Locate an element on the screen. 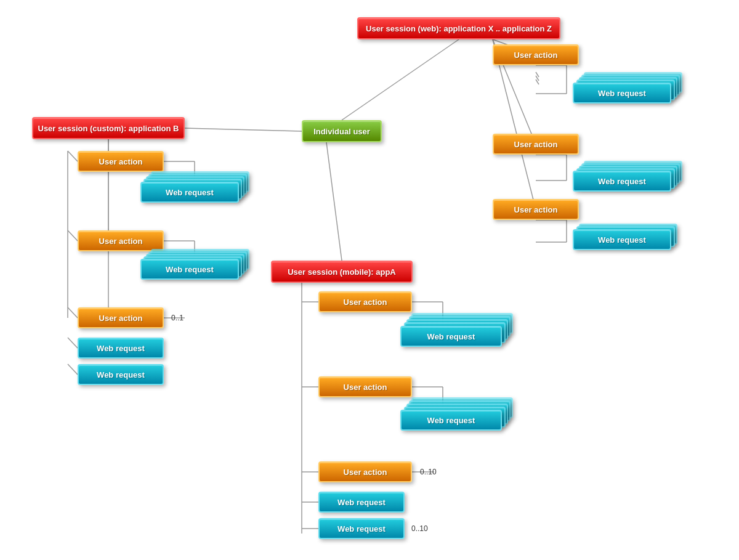 This screenshot has height=560, width=739. ua-mobile2-node: User action is located at coordinates (365, 387).